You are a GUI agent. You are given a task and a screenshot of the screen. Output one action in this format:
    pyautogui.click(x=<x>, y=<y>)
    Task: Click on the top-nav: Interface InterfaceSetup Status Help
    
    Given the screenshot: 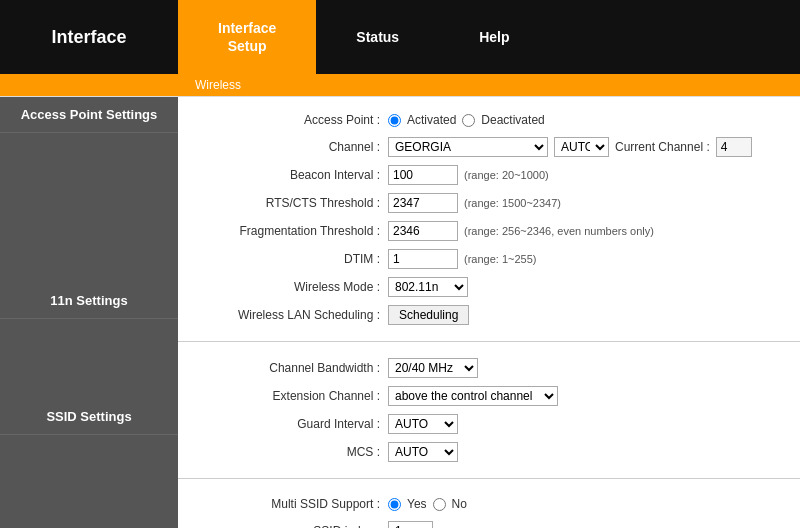 What is the action you would take?
    pyautogui.click(x=400, y=37)
    